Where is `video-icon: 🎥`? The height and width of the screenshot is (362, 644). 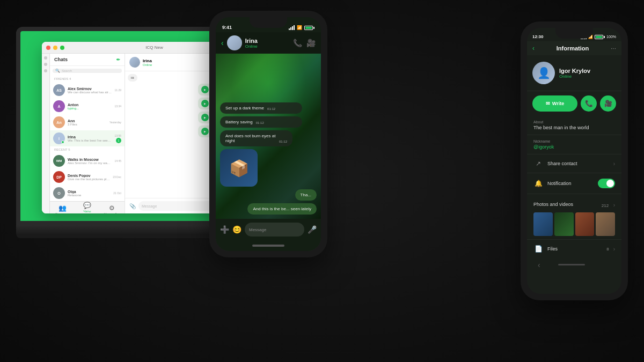 video-icon: 🎥 is located at coordinates (609, 104).